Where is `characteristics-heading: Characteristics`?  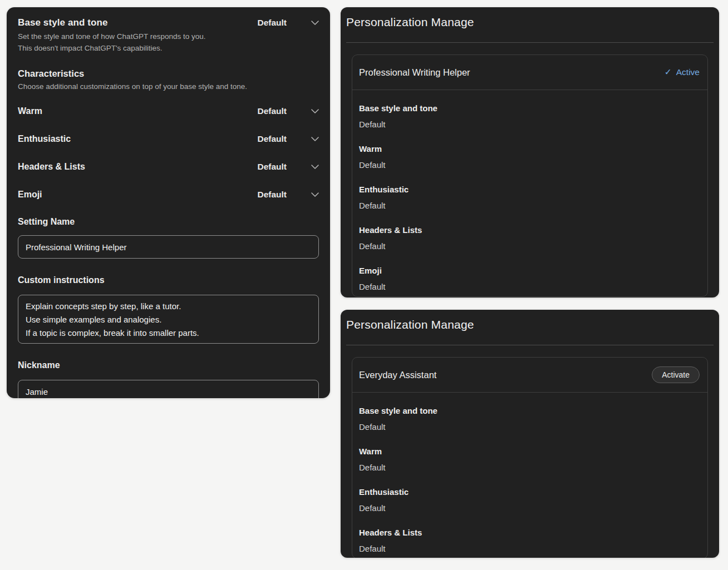
characteristics-heading: Characteristics is located at coordinates (168, 73).